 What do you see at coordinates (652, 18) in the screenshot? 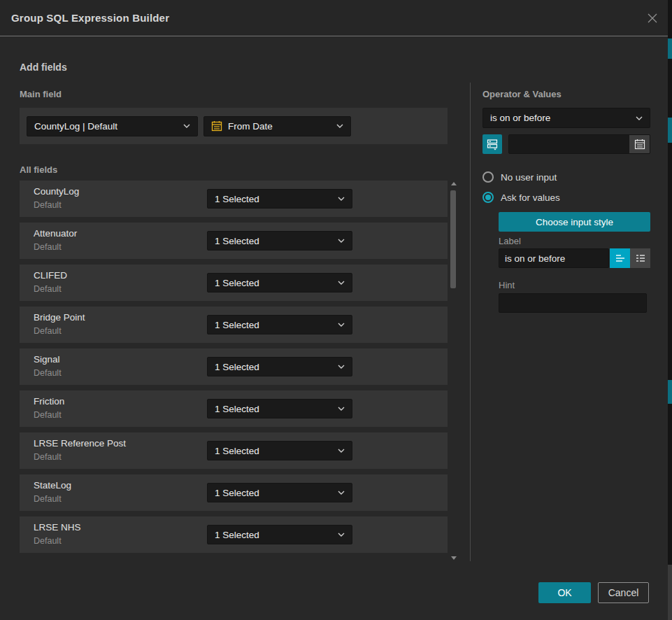
I see `close-icon` at bounding box center [652, 18].